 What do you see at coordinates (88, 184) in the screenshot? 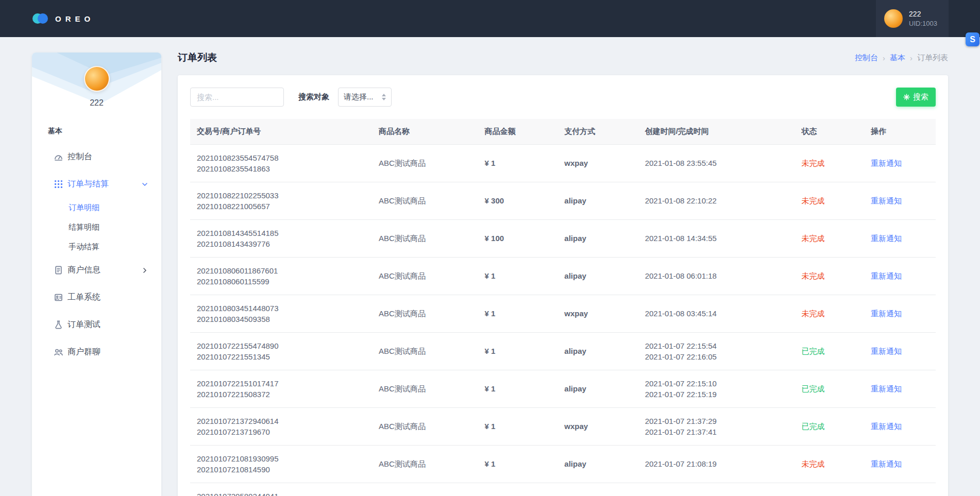
I see `sidebar-item-label: 订单与结算` at bounding box center [88, 184].